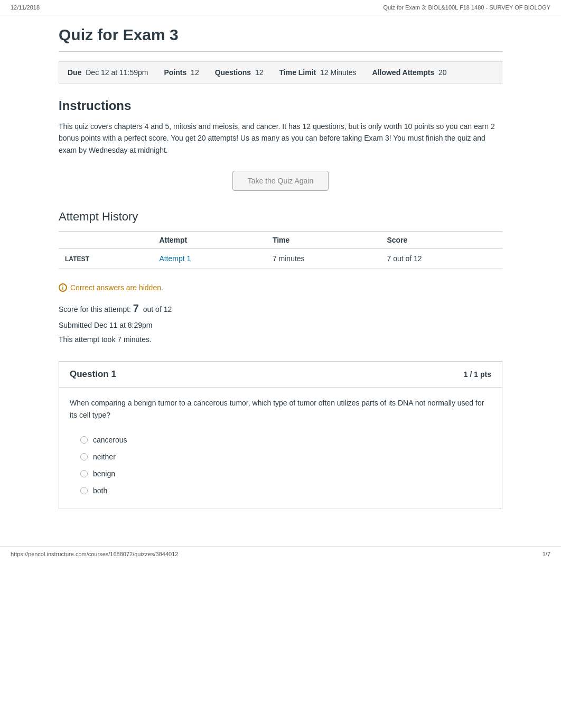  Describe the element at coordinates (175, 72) in the screenshot. I see `points-label: Points` at that location.